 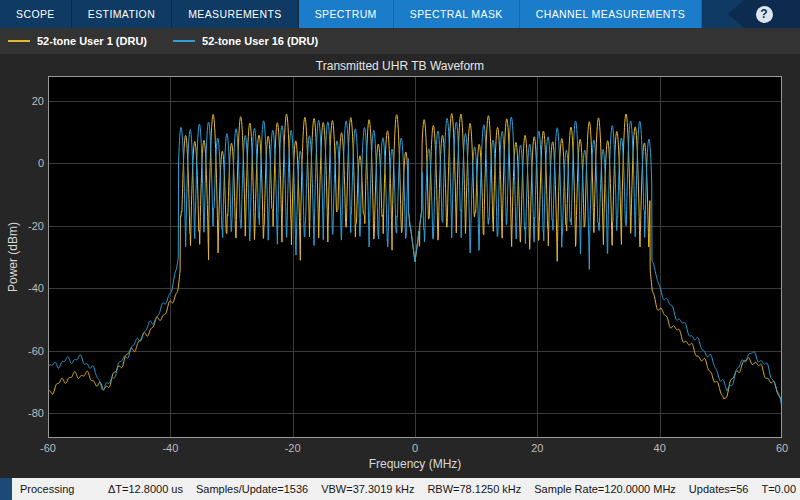 I want to click on x-tick-label: 0, so click(x=415, y=448).